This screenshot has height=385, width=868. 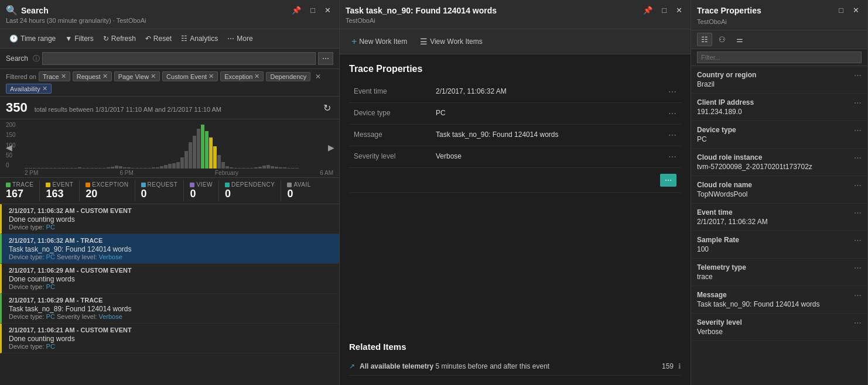 What do you see at coordinates (240, 39) in the screenshot?
I see `more-button: ⋯ More` at bounding box center [240, 39].